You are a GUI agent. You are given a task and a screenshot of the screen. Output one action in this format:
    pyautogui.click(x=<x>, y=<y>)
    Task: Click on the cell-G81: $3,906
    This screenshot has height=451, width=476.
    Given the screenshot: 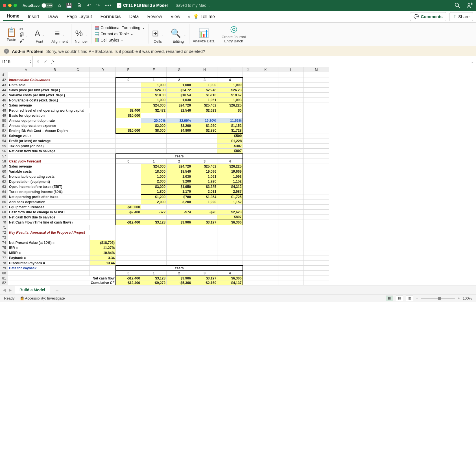 What is the action you would take?
    pyautogui.click(x=179, y=278)
    